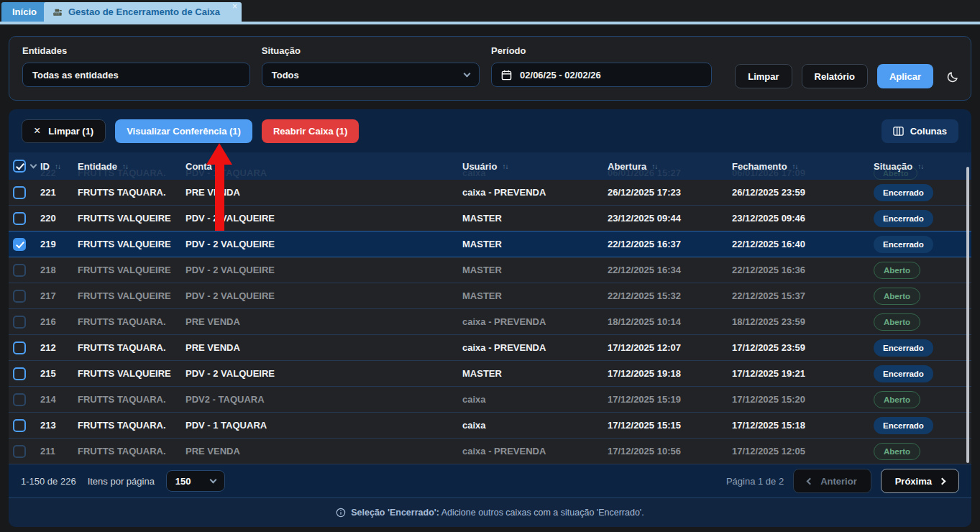  What do you see at coordinates (490, 374) in the screenshot?
I see `table-row-215: 215 FRUTTS VALQUEIRE PDV - 2 VALQUEIRE M…` at bounding box center [490, 374].